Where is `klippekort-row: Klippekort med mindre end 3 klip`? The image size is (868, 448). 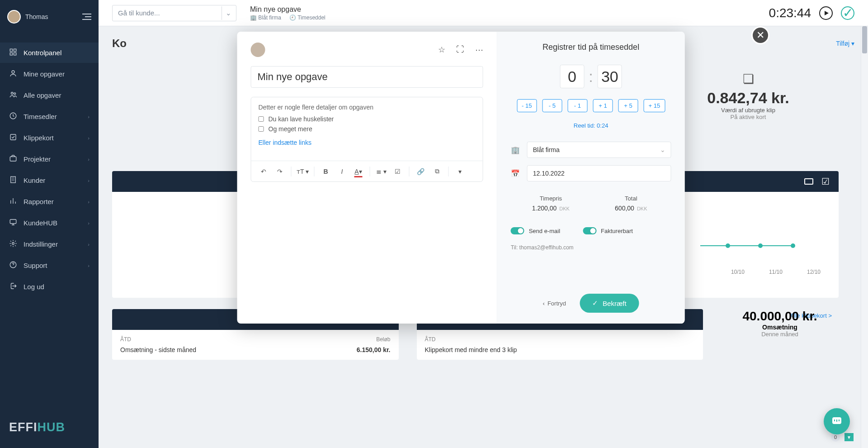
klippekort-row: Klippekort med mindre end 3 klip is located at coordinates (560, 350).